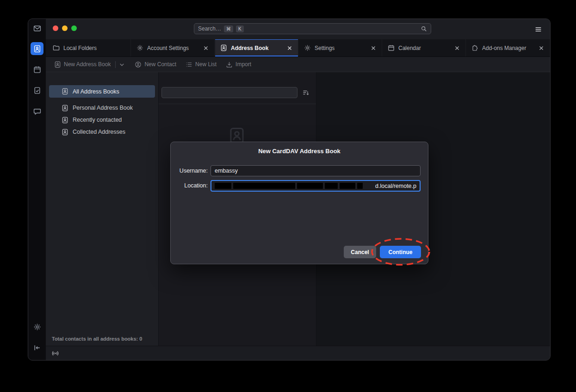  I want to click on book-row-recently-contacted: Recently contacted, so click(102, 120).